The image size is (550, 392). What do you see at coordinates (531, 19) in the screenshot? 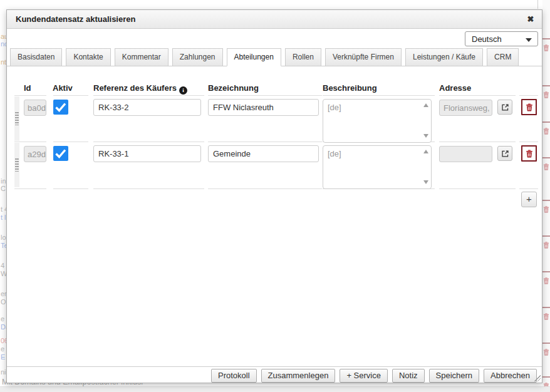
I see `close-icon: ✖` at bounding box center [531, 19].